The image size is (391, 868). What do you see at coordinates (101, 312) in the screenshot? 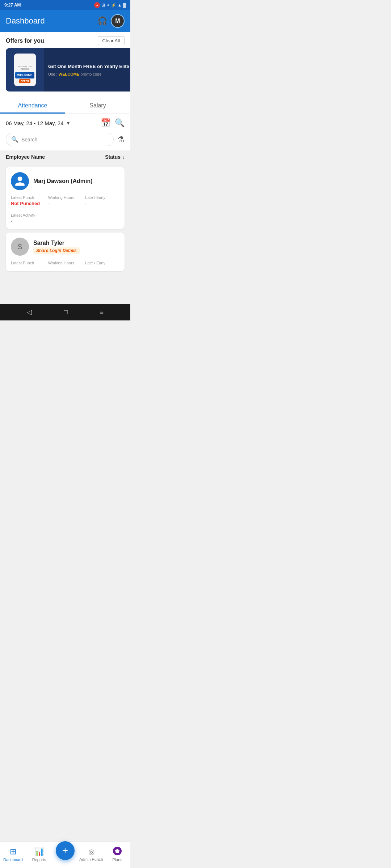
I see `menu-button: ≡` at bounding box center [101, 312].